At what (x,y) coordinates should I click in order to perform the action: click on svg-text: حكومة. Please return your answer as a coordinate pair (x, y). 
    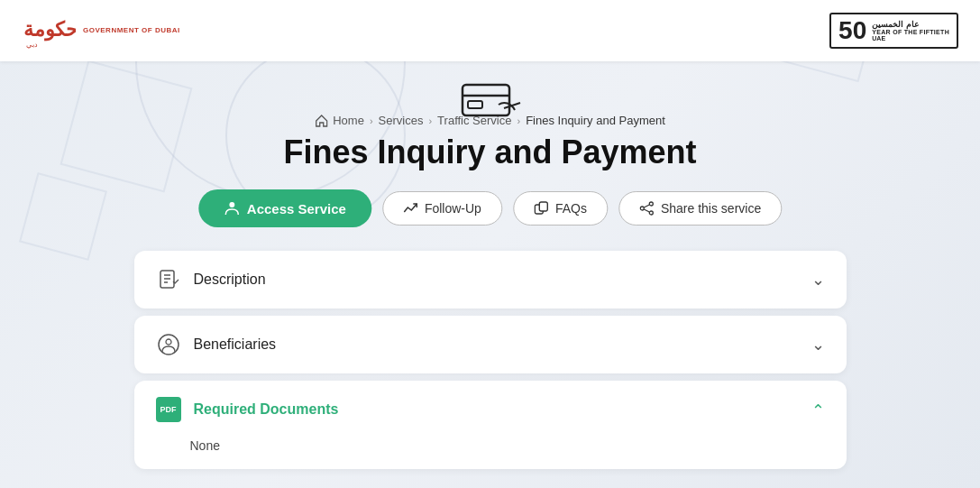
    Looking at the image, I should click on (50, 30).